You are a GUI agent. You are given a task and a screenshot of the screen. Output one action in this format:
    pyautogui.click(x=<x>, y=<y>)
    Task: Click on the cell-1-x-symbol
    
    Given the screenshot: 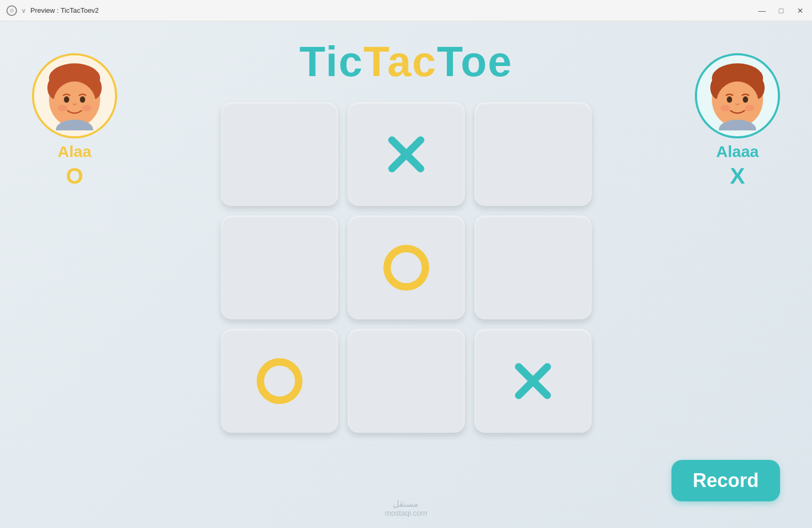 What is the action you would take?
    pyautogui.click(x=406, y=154)
    